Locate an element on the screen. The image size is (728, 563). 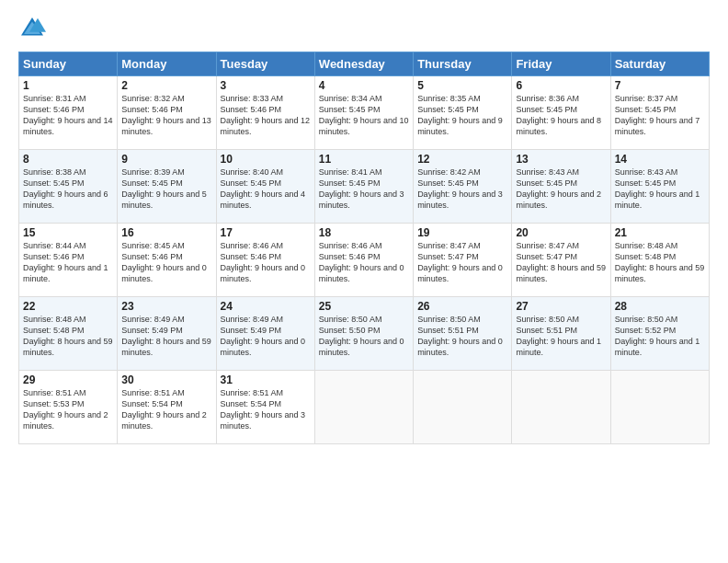
day-number: 17 is located at coordinates (266, 233).